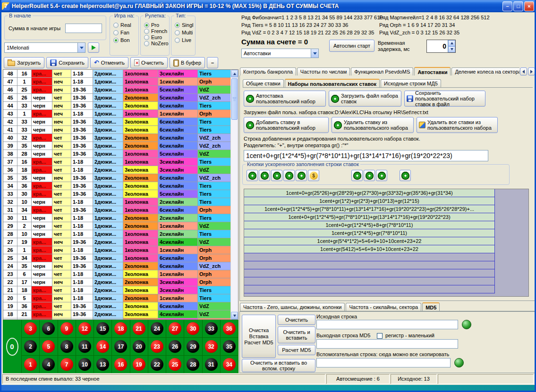 Image resolution: width=536 pixels, height=392 pixels. Describe the element at coordinates (451, 49) in the screenshot. I see `spin-down-button` at that location.